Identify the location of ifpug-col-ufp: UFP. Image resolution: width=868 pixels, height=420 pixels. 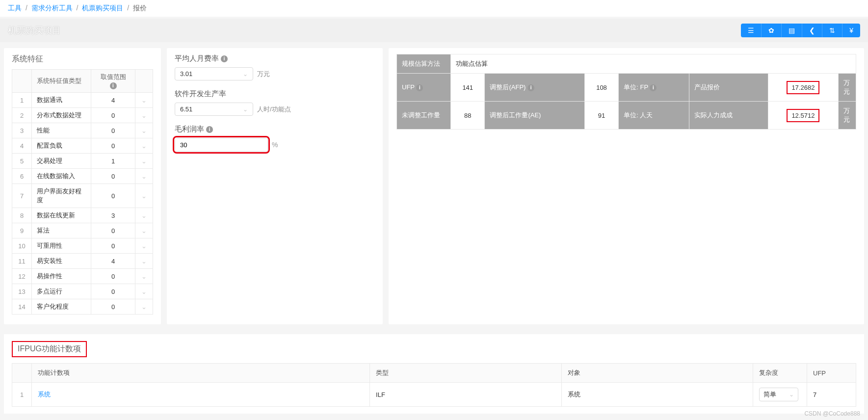
(832, 373).